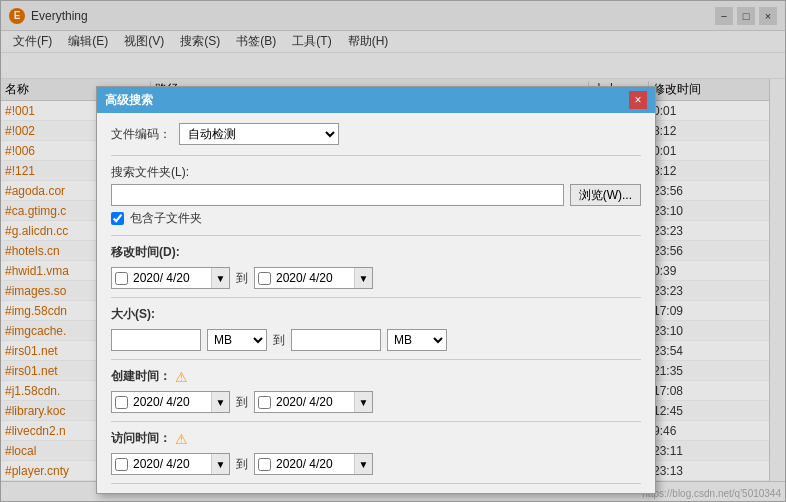 The height and width of the screenshot is (502, 786). I want to click on accessed-time-label: 访问时间：, so click(141, 438).